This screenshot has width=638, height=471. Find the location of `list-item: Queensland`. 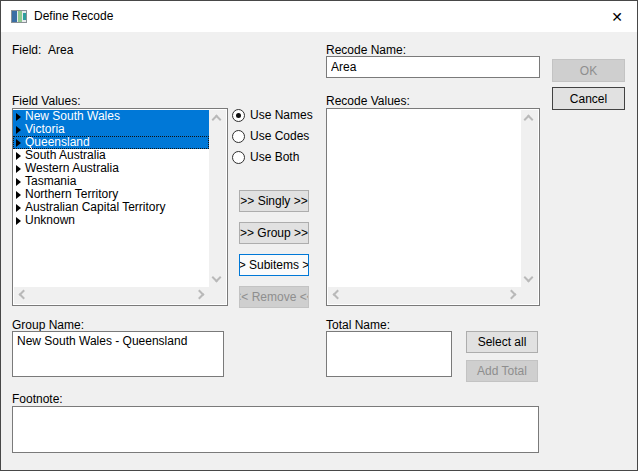

list-item: Queensland is located at coordinates (111, 142).